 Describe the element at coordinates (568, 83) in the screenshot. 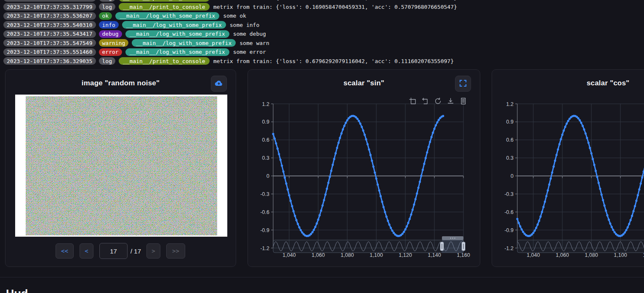

I see `cos-card-title: scalar "cos"` at that location.